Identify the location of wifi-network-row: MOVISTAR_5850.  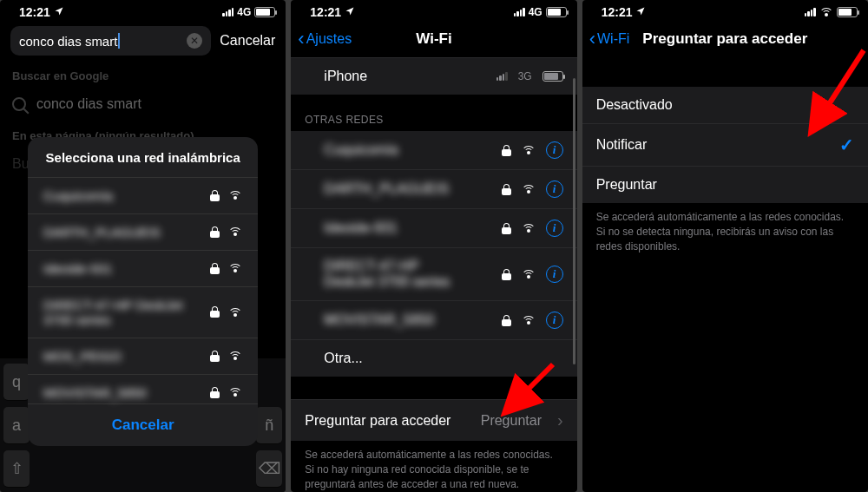
(142, 389).